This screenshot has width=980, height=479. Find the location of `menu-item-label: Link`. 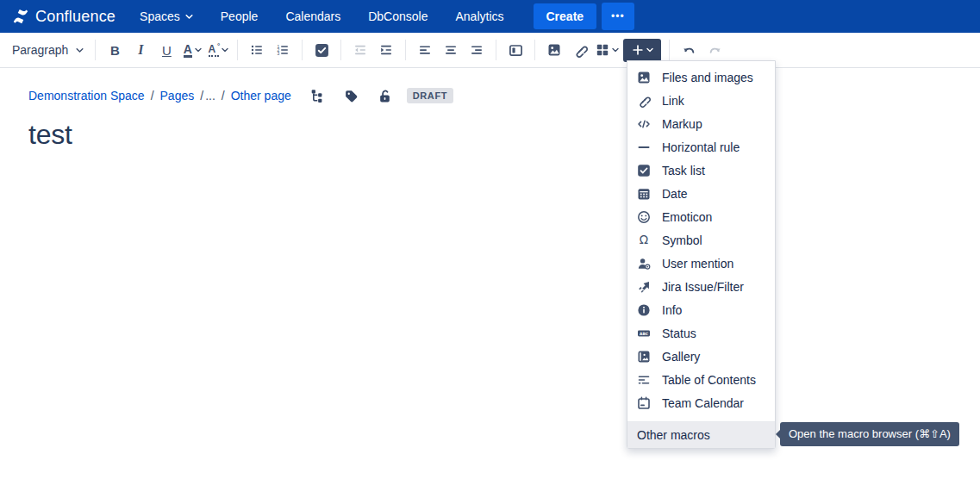

menu-item-label: Link is located at coordinates (673, 101).